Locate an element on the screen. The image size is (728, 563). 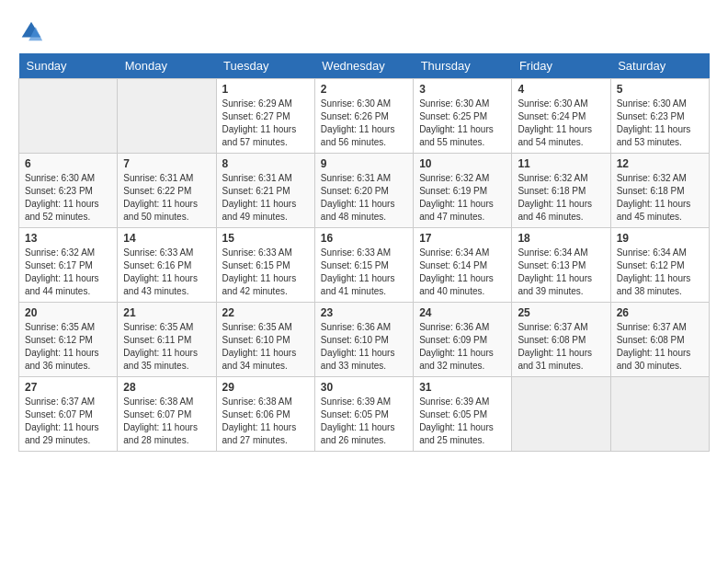
day-number: 27 is located at coordinates (68, 387).